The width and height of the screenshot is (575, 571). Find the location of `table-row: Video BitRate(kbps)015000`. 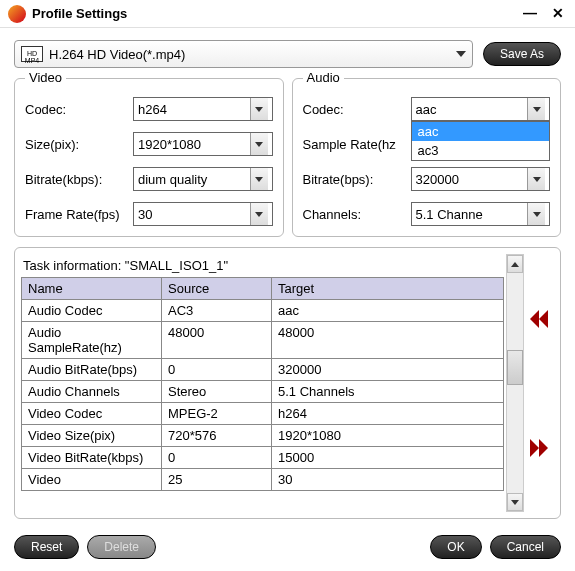

table-row: Video BitRate(kbps)015000 is located at coordinates (263, 458).